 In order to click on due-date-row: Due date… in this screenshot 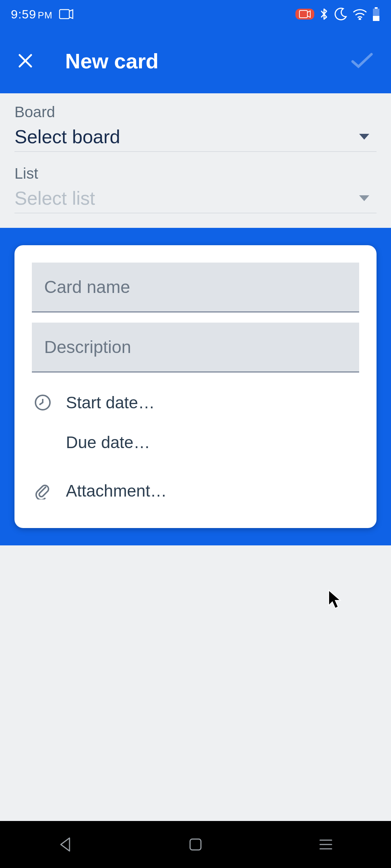, I will do `click(196, 442)`.